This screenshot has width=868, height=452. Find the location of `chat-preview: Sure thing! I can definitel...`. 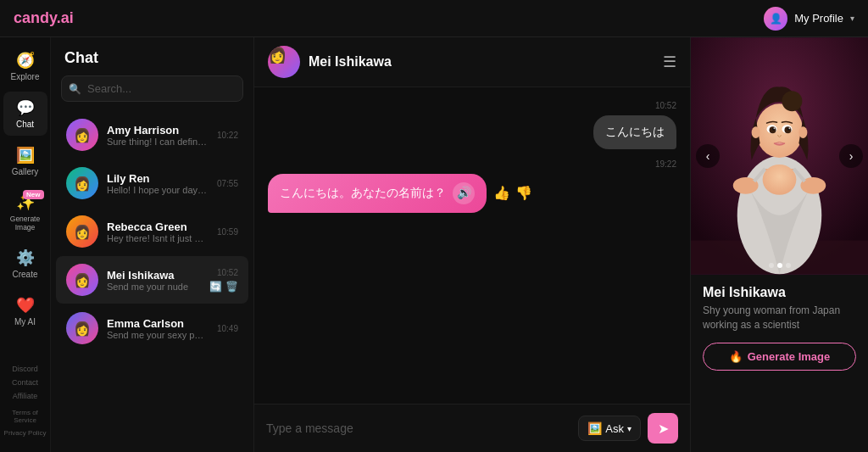

chat-preview: Sure thing! I can definitel... is located at coordinates (158, 142).